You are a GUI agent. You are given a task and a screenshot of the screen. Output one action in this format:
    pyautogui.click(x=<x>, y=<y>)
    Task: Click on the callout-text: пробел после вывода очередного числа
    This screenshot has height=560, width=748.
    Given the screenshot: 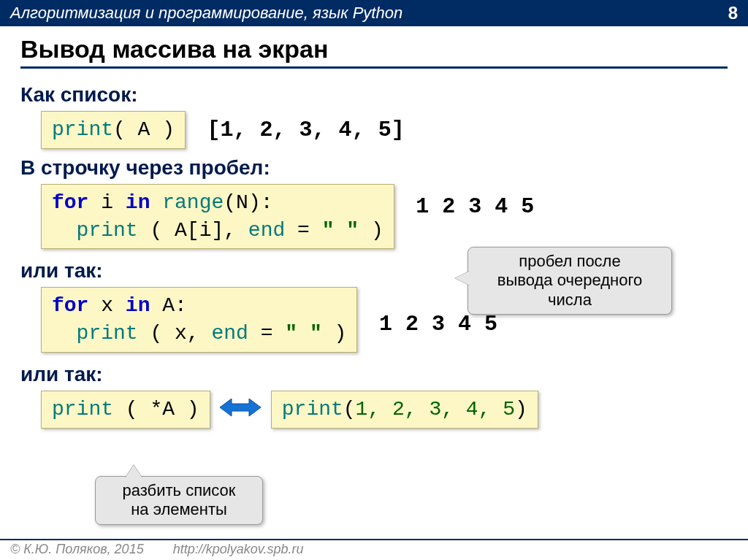 What is the action you would take?
    pyautogui.click(x=570, y=280)
    